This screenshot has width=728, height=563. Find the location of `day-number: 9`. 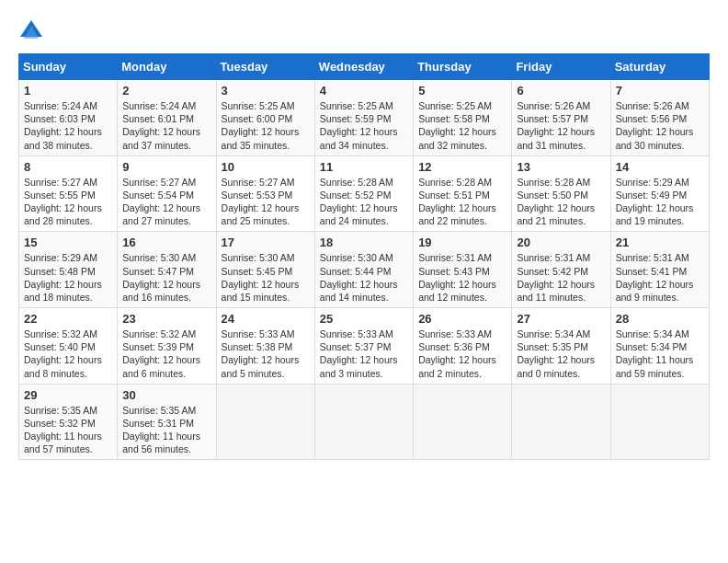

day-number: 9 is located at coordinates (166, 167).